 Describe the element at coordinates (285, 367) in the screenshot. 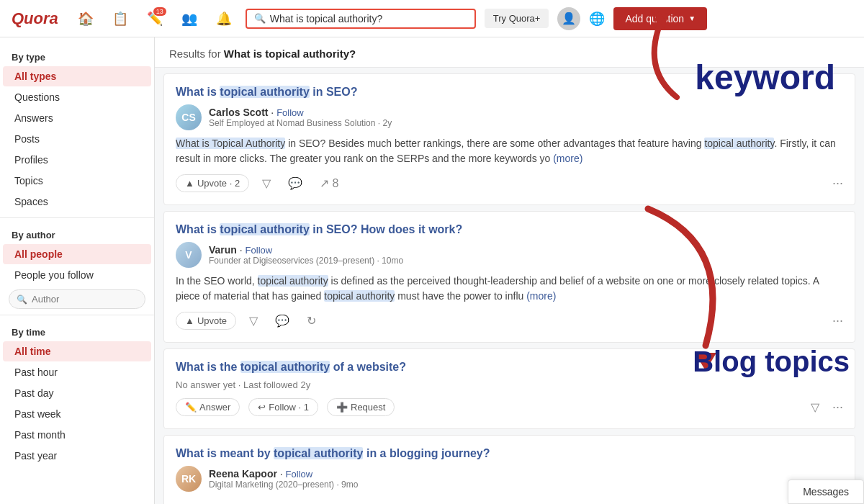

I see `highlight-3: topical authority` at that location.